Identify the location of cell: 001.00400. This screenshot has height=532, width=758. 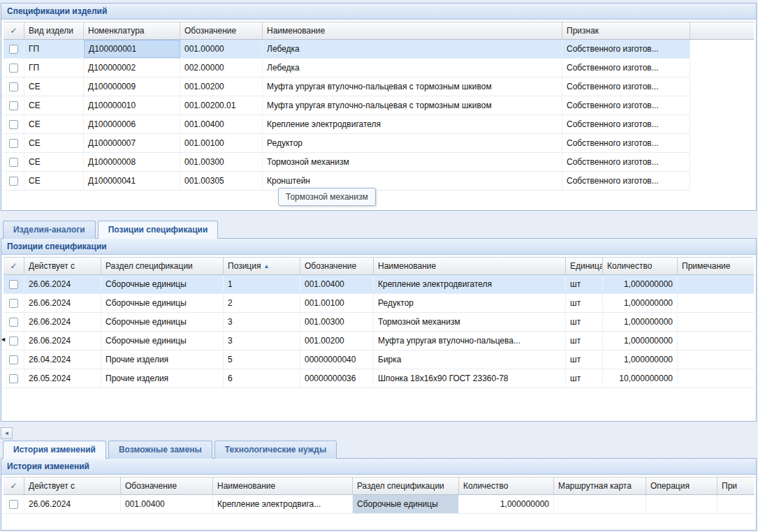
(167, 504).